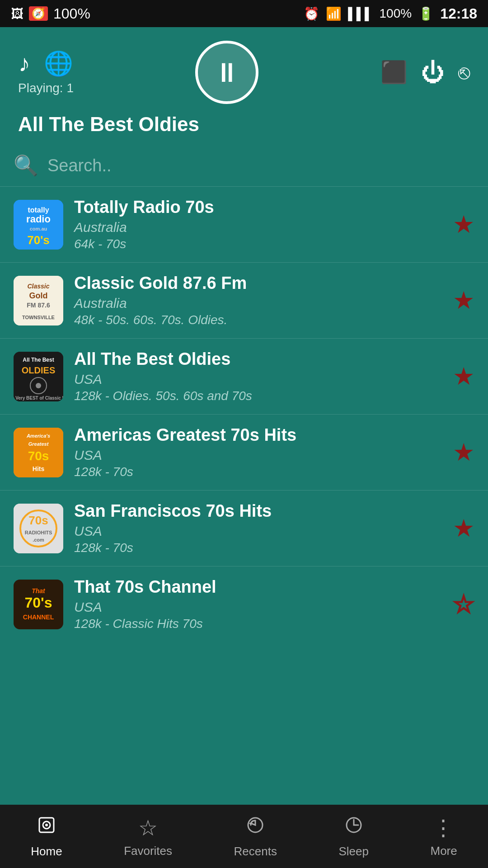  I want to click on svg-text: FM 87.6, so click(38, 305).